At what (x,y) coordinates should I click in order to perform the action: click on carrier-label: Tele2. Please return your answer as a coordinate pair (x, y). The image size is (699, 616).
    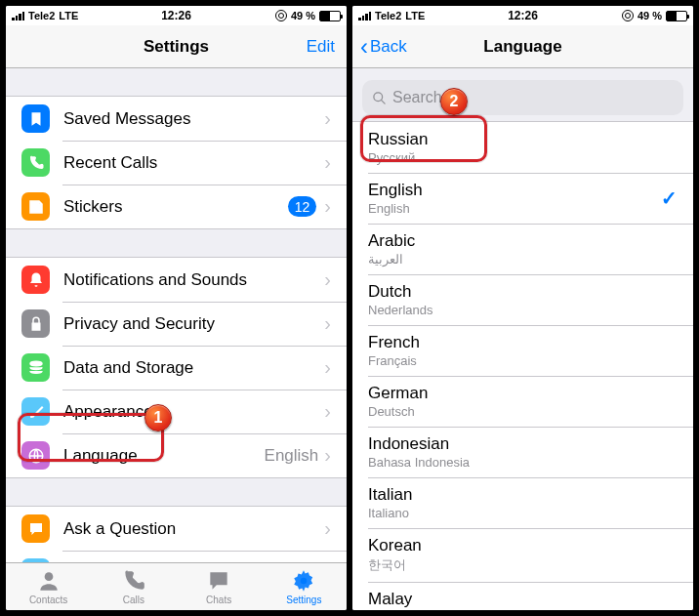
    Looking at the image, I should click on (41, 16).